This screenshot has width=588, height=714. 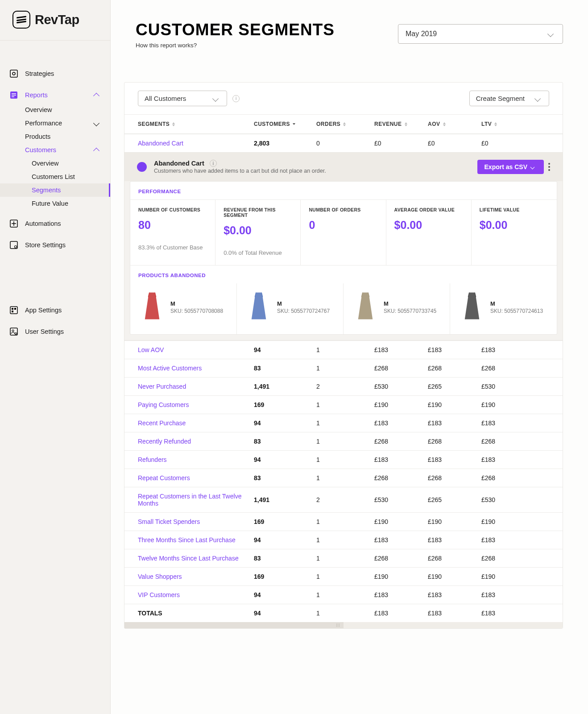 I want to click on table-row: Never Purchased1,4912£530£265£530, so click(x=344, y=386).